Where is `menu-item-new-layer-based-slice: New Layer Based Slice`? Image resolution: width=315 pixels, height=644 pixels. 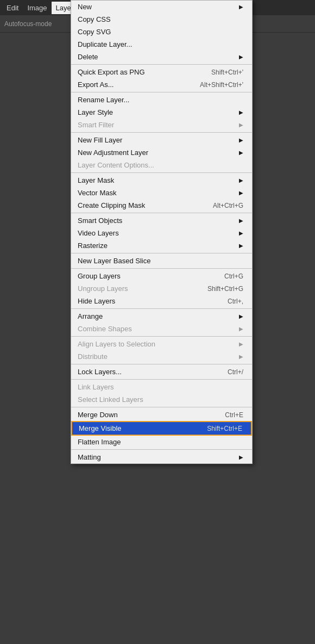
menu-item-new-layer-based-slice: New Layer Based Slice is located at coordinates (162, 261).